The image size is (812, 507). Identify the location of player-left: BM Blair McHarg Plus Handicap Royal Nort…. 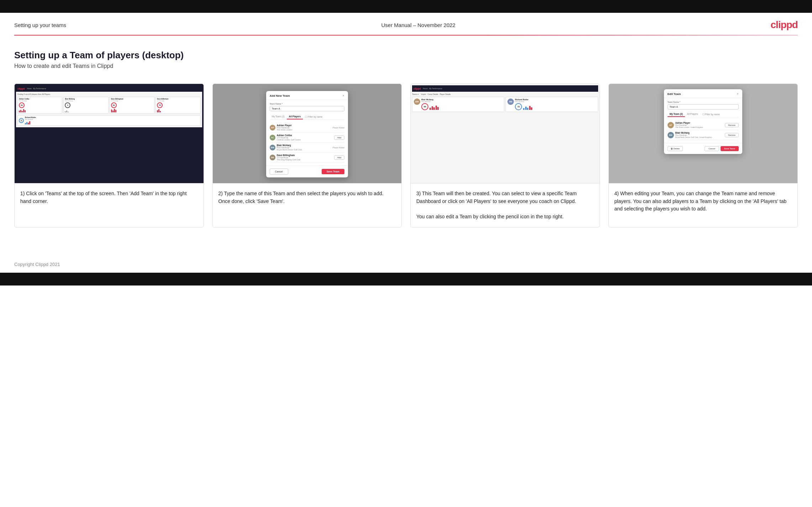
(286, 147).